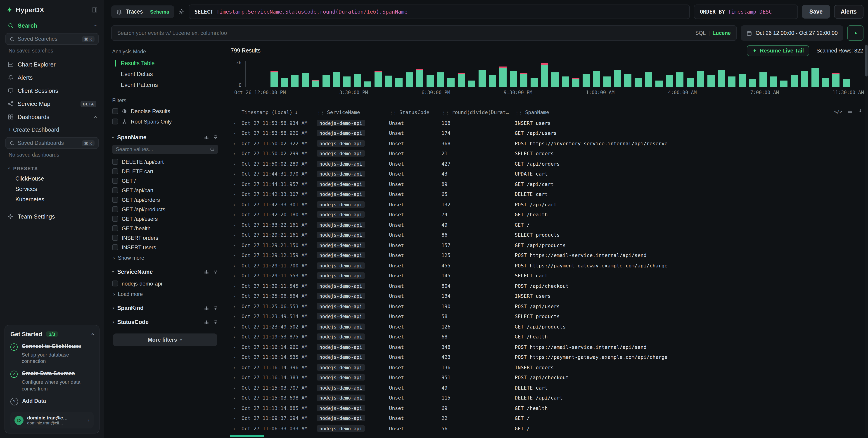  What do you see at coordinates (143, 12) in the screenshot?
I see `source-selector: Traces Schema` at bounding box center [143, 12].